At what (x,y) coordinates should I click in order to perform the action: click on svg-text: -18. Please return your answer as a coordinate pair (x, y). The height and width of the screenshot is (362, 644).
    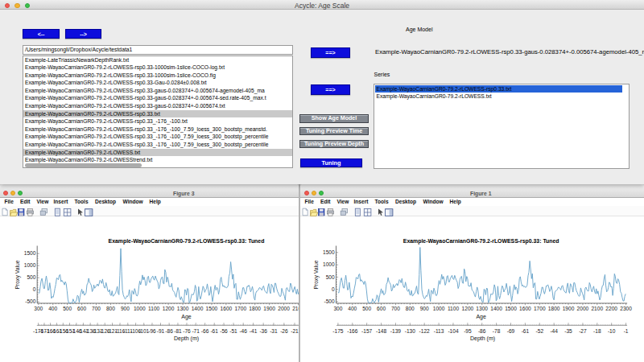
    Looking at the image, I should click on (597, 331).